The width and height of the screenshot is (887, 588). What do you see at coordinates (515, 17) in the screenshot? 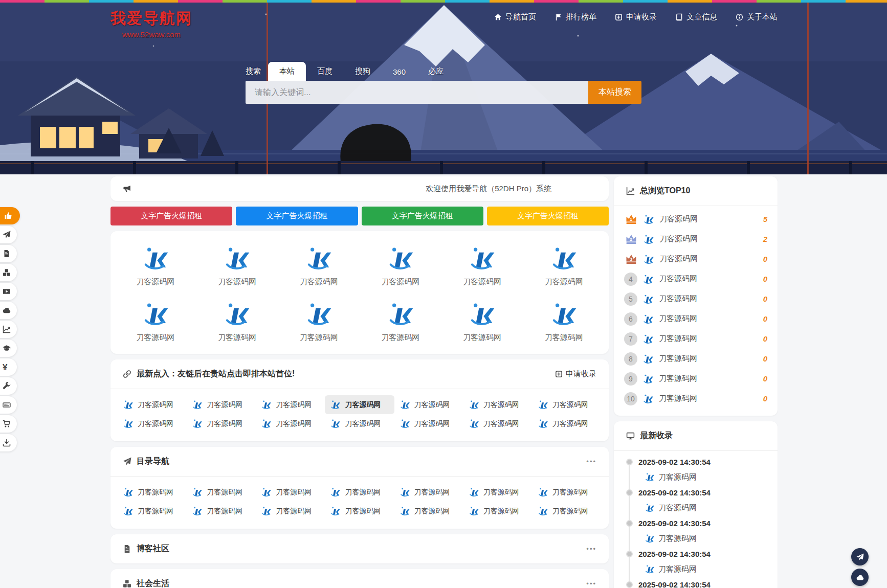
I see `nav-item-导航首页: 导航首页` at bounding box center [515, 17].